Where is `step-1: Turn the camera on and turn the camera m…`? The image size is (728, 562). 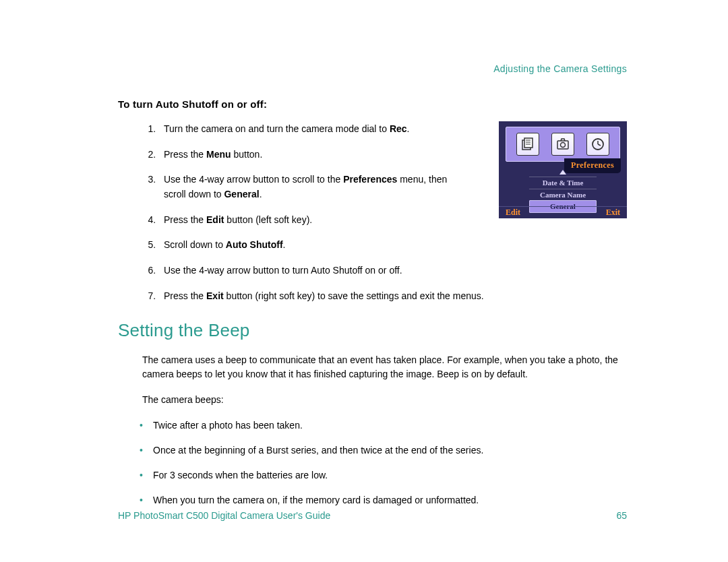
step-1: Turn the camera on and turn the camera m… is located at coordinates (313, 129).